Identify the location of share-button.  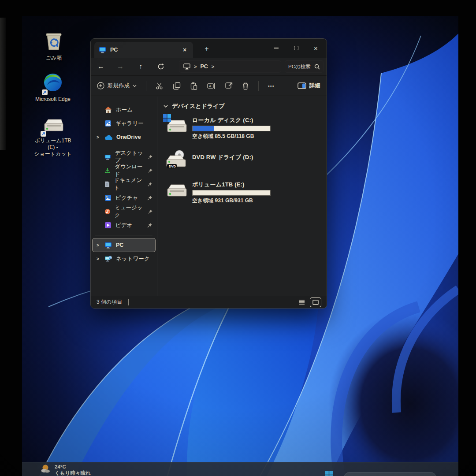
(229, 86).